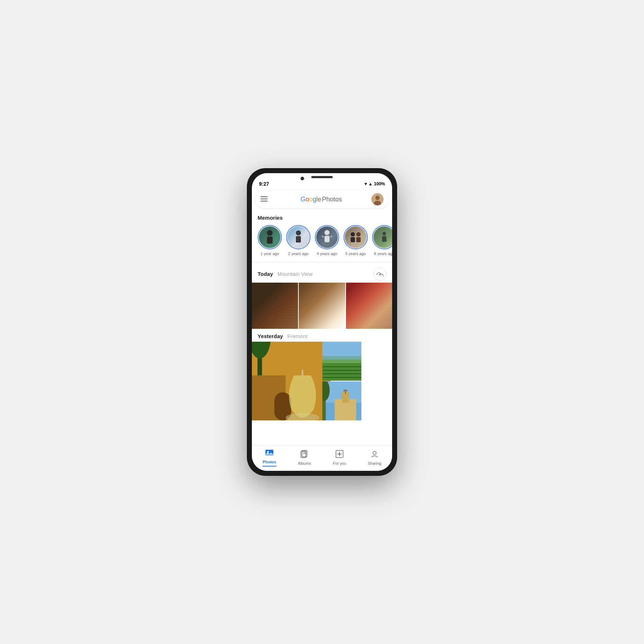 This screenshot has height=644, width=644. I want to click on today-title-row: Today Mountain View, so click(285, 274).